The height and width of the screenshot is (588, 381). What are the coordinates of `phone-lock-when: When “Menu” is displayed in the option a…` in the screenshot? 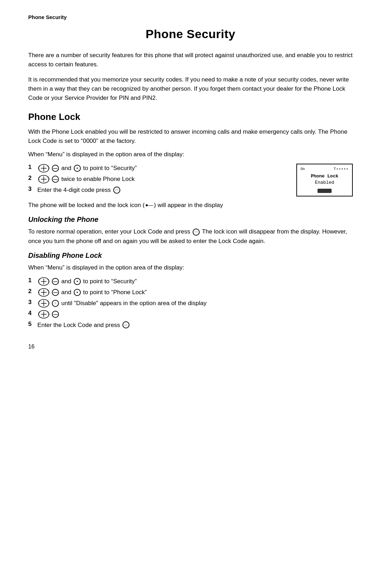 It's located at (190, 154).